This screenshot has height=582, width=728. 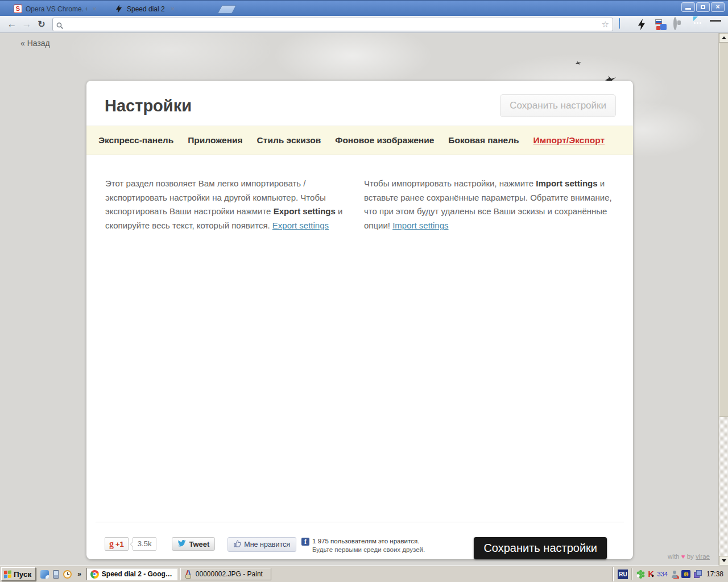 What do you see at coordinates (558, 106) in the screenshot?
I see `save-settings-top-button: Сохранить настройки` at bounding box center [558, 106].